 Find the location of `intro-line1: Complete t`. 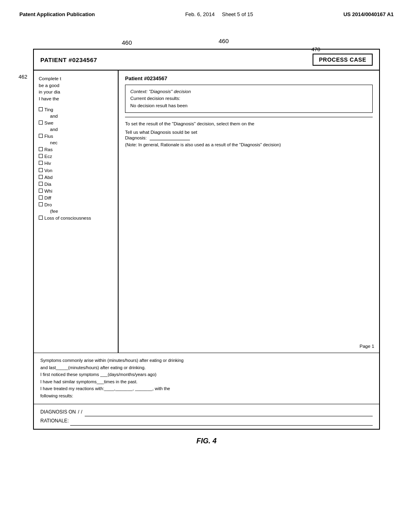

intro-line1: Complete t is located at coordinates (76, 79).